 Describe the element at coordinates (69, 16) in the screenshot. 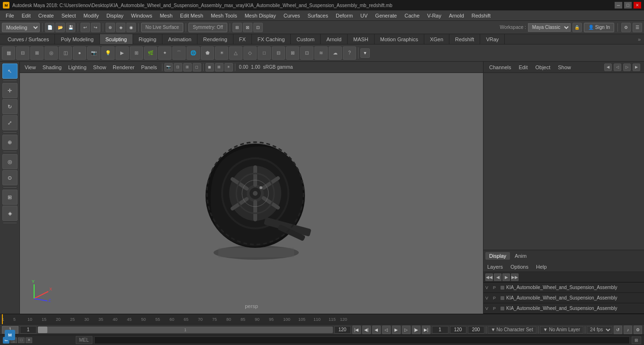

I see `menu-select: Select` at that location.